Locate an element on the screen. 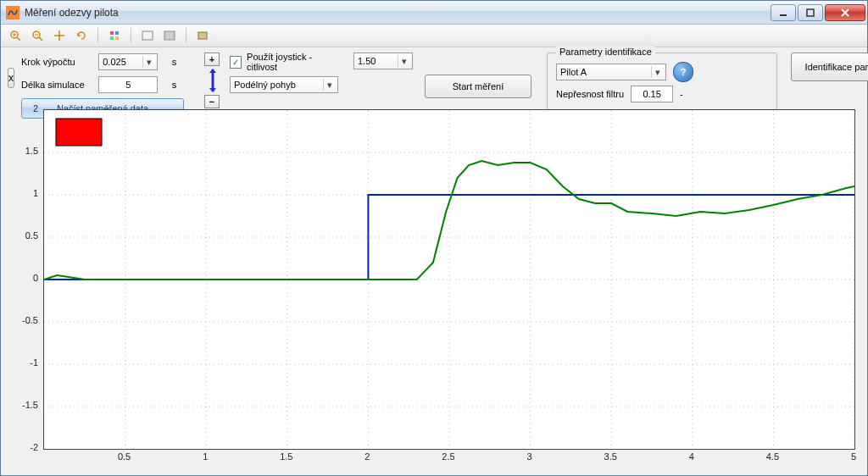 The image size is (868, 476). zoom-in-icon is located at coordinates (15, 36).